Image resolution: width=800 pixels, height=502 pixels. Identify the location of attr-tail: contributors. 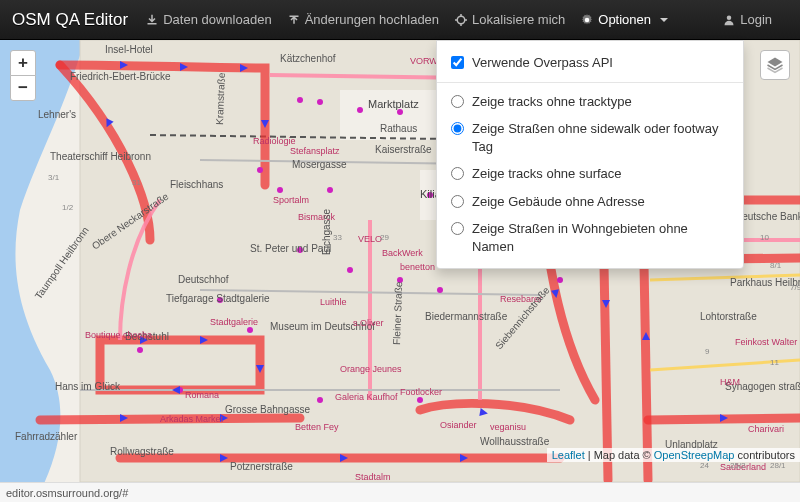
(764, 455).